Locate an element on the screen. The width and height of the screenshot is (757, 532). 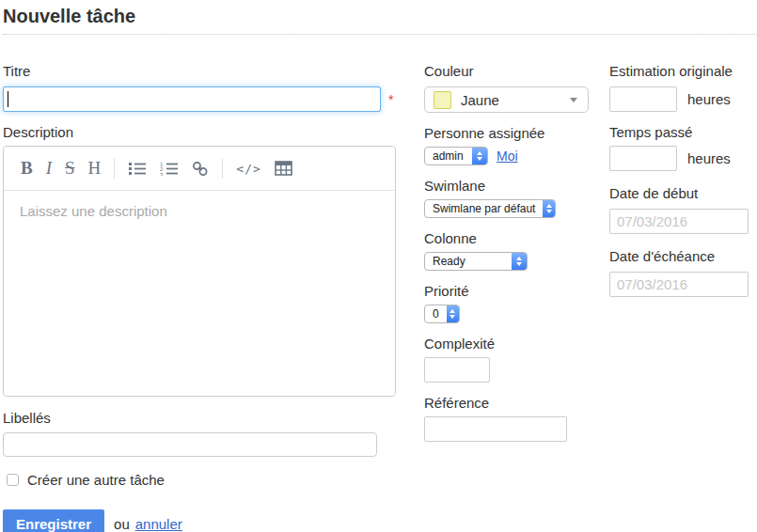
form-actions: Enregistrer ou annuler is located at coordinates (200, 521).